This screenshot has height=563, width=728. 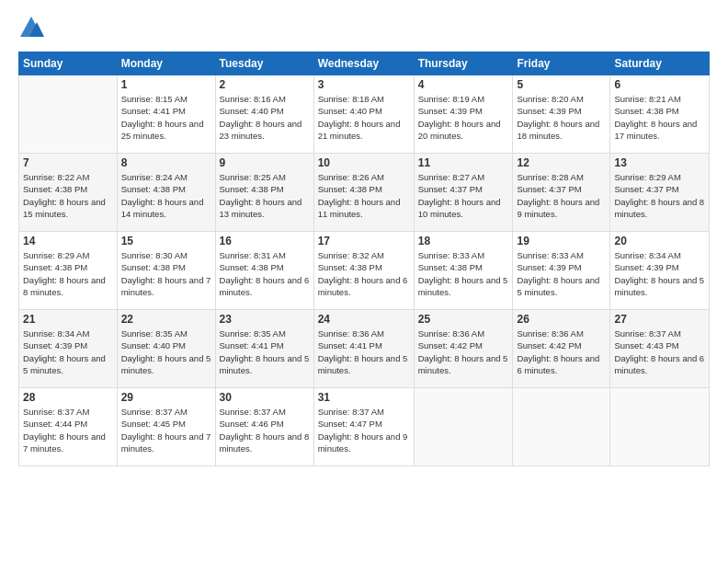 What do you see at coordinates (561, 319) in the screenshot?
I see `day-number: 26` at bounding box center [561, 319].